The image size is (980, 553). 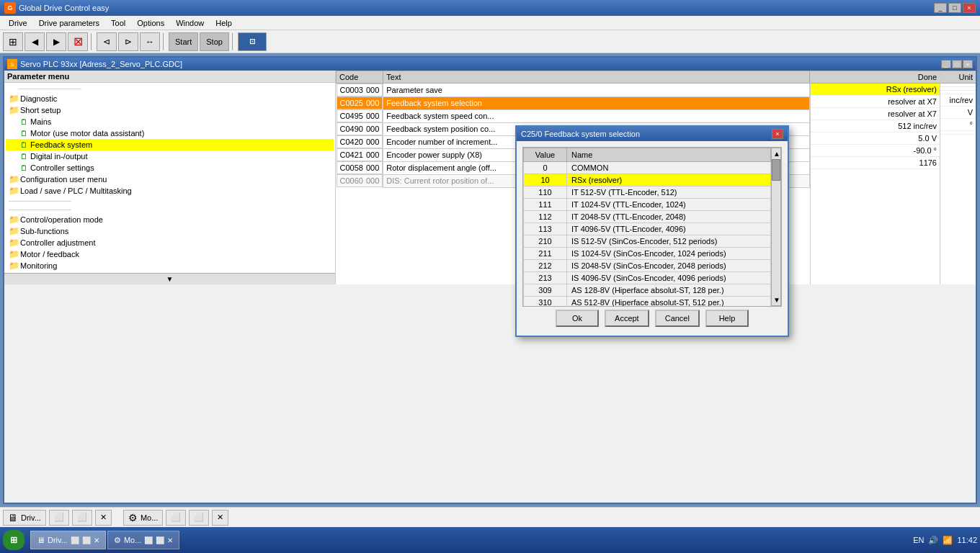 What do you see at coordinates (647, 253) in the screenshot?
I see `modal-table-row: 211 IS 1024-5V (SinCos-Encoder, 1024 per…` at bounding box center [647, 253].